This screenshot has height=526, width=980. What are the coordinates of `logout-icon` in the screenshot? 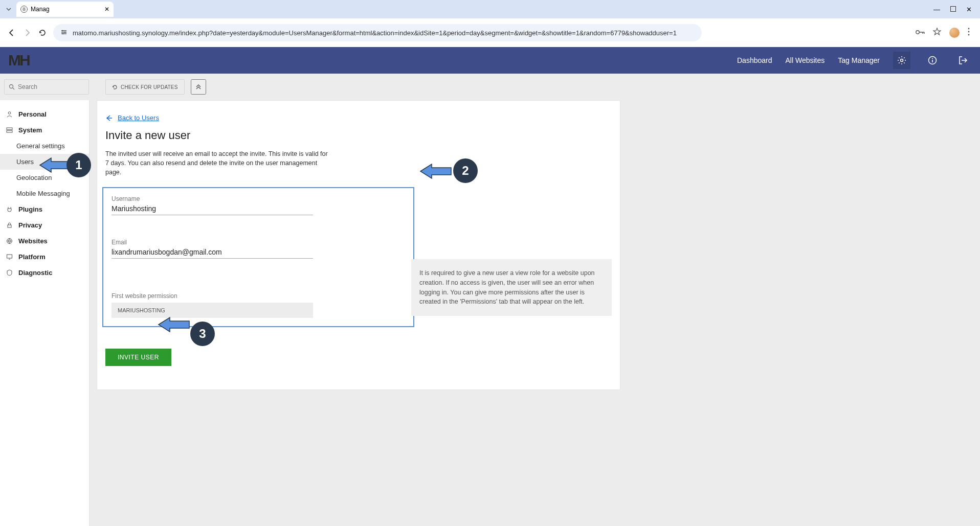 It's located at (963, 60).